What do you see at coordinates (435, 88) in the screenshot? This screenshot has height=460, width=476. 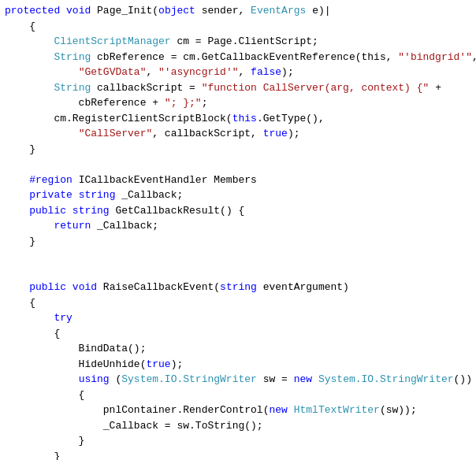 I see `code-token: +` at bounding box center [435, 88].